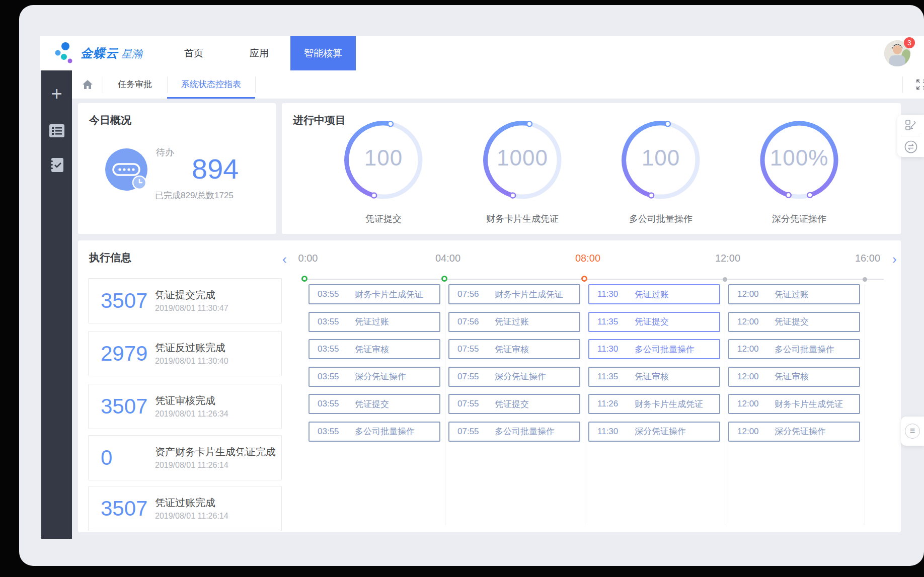  Describe the element at coordinates (383, 170) in the screenshot. I see `gauge-1: 100凭证提交` at that location.